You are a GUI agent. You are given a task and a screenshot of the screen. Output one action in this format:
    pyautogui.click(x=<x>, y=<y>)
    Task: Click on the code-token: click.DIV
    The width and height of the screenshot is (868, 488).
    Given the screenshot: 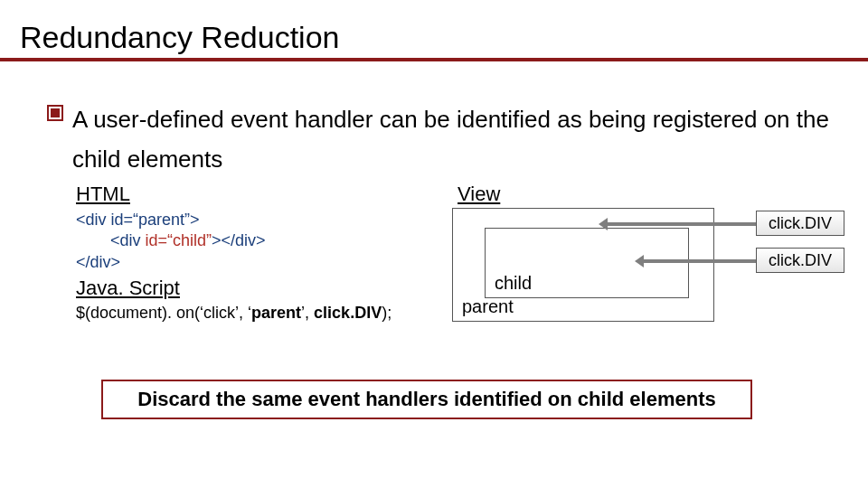 What is the action you would take?
    pyautogui.click(x=347, y=313)
    